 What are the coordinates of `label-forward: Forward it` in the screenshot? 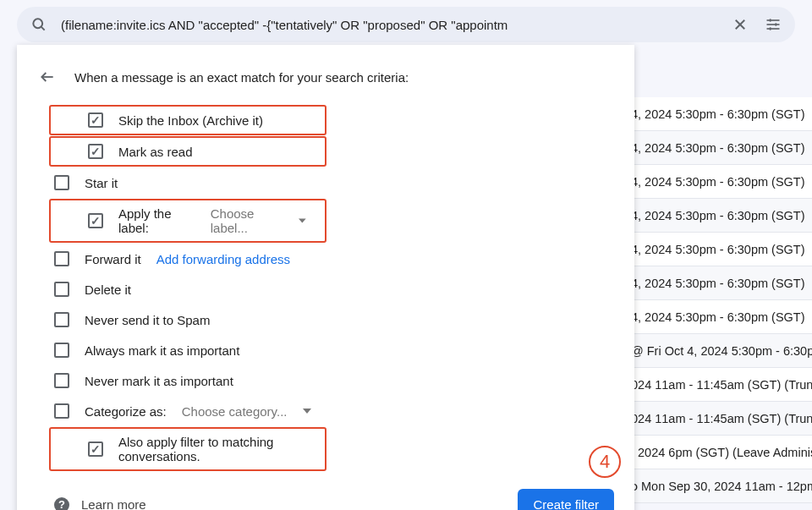 It's located at (113, 259).